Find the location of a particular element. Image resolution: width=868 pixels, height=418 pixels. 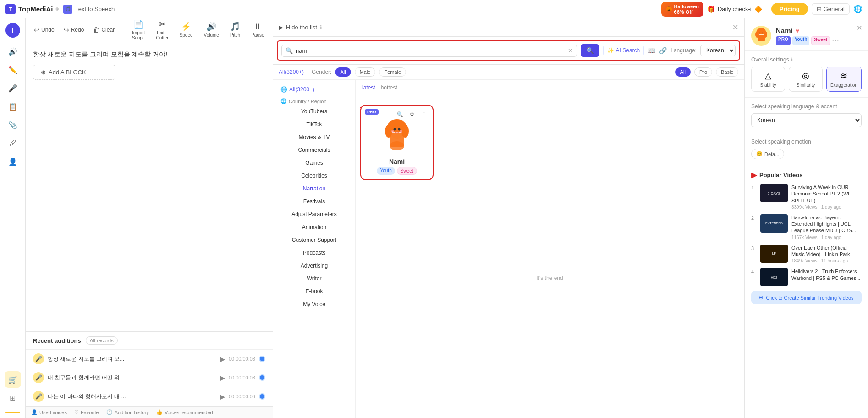

search-input is located at coordinates (430, 50).